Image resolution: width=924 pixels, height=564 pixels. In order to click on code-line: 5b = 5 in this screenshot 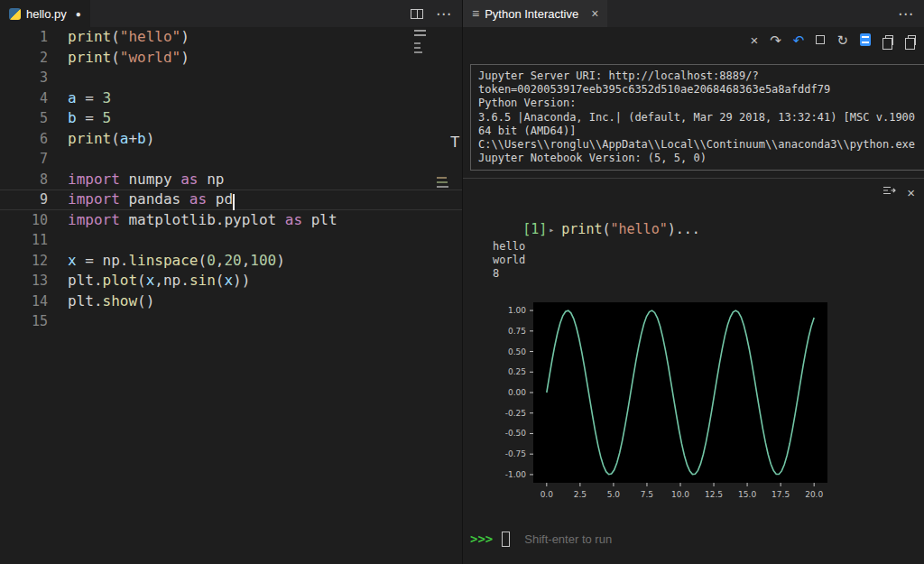, I will do `click(231, 119)`.